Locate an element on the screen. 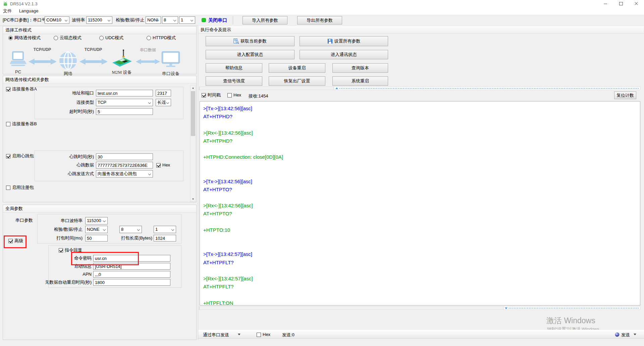  idle-restart-label: 无数据自动重启时间(秒) is located at coordinates (68, 282).